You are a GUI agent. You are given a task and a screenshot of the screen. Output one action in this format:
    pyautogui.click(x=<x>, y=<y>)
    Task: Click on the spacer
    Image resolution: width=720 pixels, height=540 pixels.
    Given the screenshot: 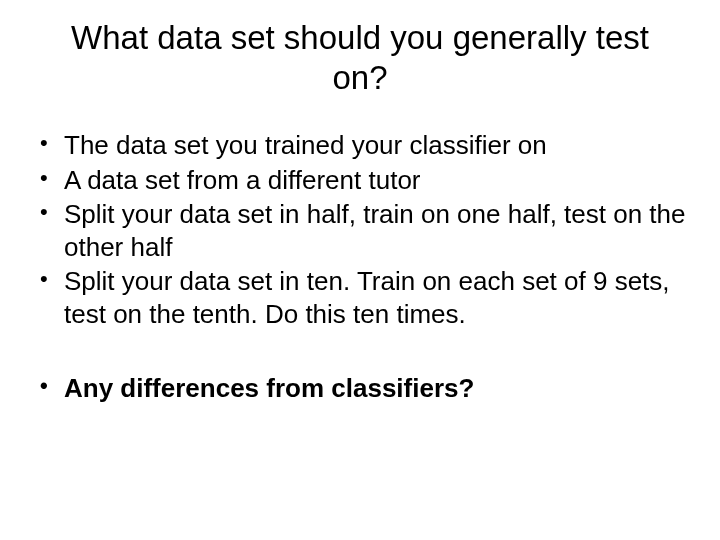 What is the action you would take?
    pyautogui.click(x=364, y=352)
    